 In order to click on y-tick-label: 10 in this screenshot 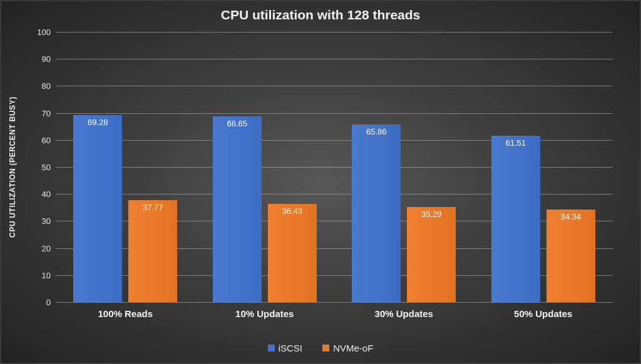, I will do `click(49, 275)`.